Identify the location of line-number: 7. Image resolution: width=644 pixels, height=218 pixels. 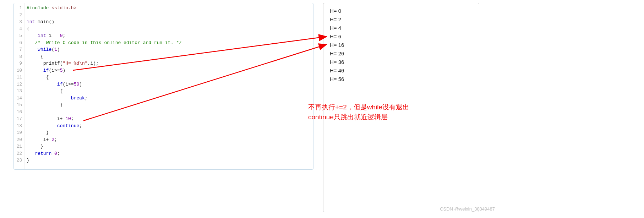
(18, 50).